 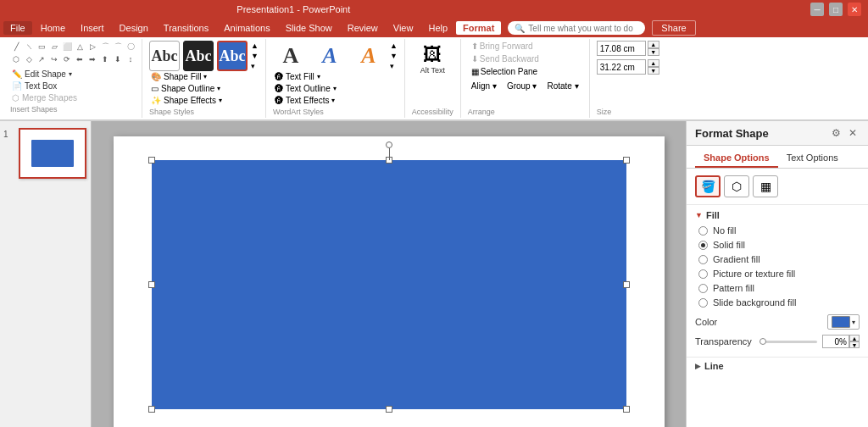 What do you see at coordinates (336, 76) in the screenshot?
I see `text-fill-btn: 🅐 Text Fill ▾` at bounding box center [336, 76].